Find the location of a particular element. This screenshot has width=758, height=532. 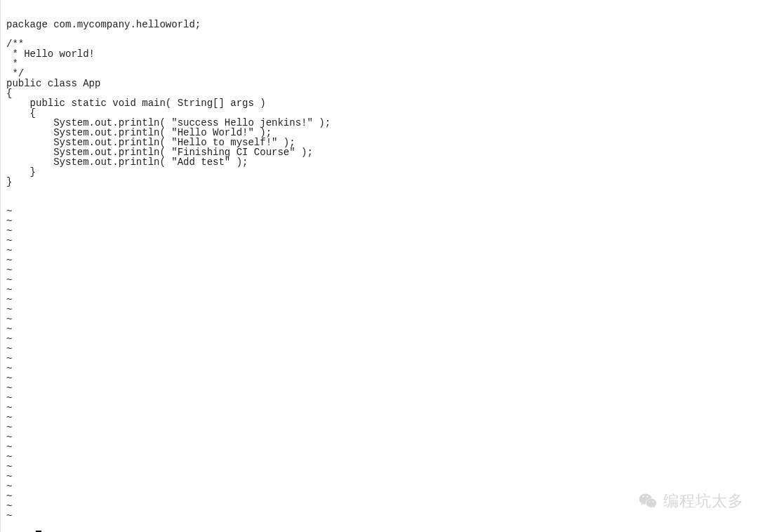

code-line: package com.mycompany.helloworld; is located at coordinates (382, 25).